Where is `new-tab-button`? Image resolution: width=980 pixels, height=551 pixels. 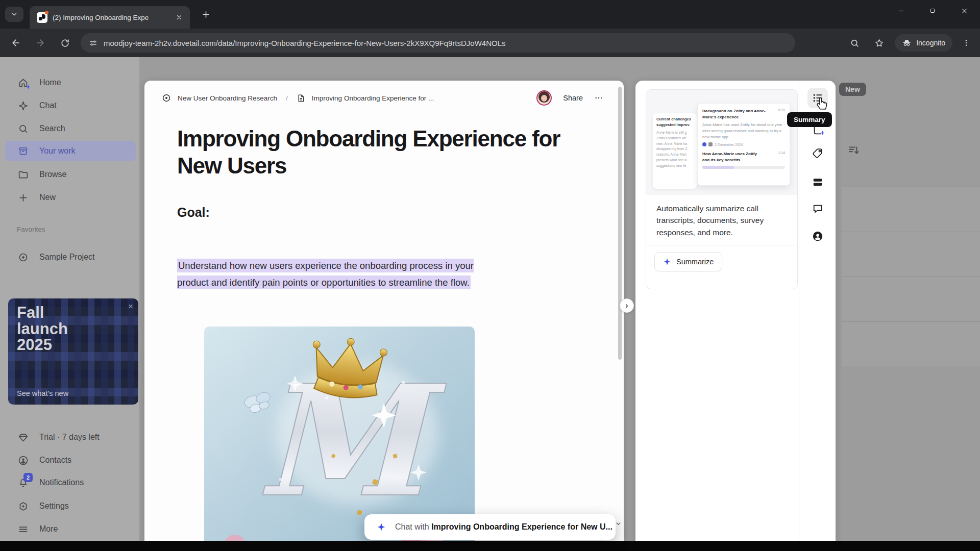
new-tab-button is located at coordinates (206, 14).